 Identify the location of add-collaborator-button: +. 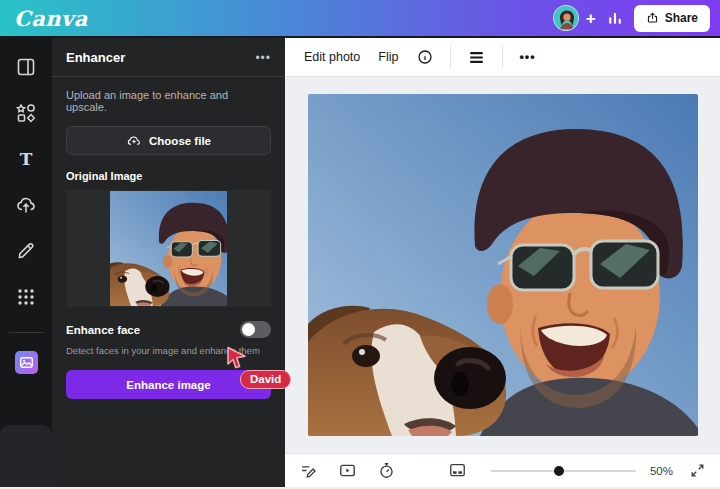
(591, 18).